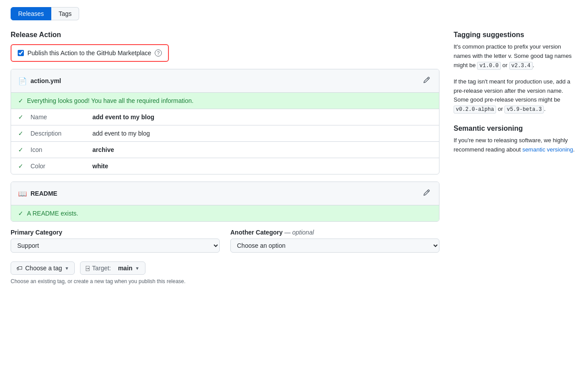 The width and height of the screenshot is (588, 375). I want to click on tagging-code-3: v0.2.0-alpha, so click(475, 110).